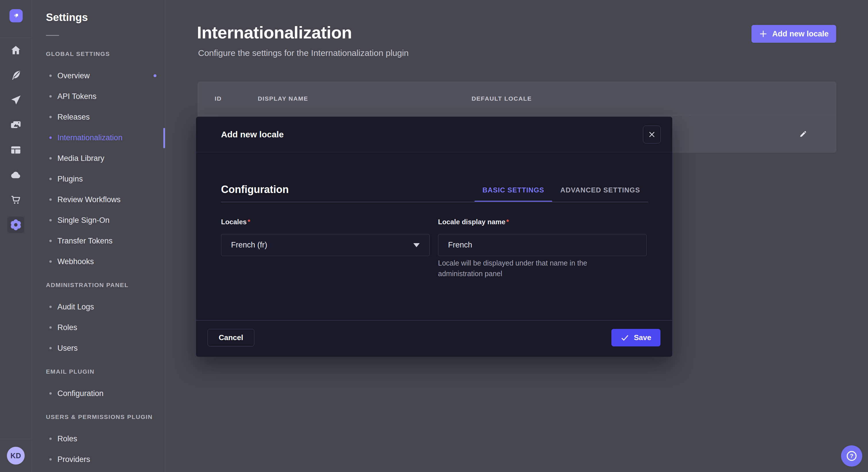 This screenshot has width=868, height=472. What do you see at coordinates (16, 50) in the screenshot?
I see `nav-home` at bounding box center [16, 50].